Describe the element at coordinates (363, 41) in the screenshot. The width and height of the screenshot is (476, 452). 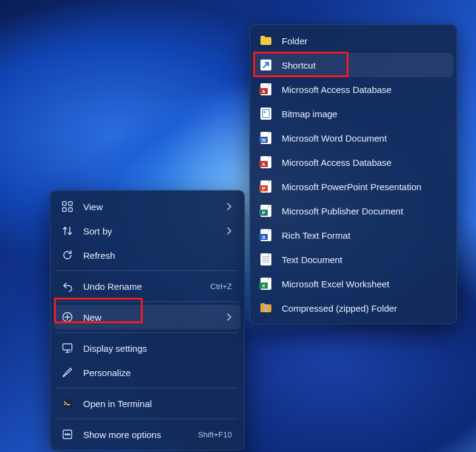
I see `menu-label: Folder` at that location.